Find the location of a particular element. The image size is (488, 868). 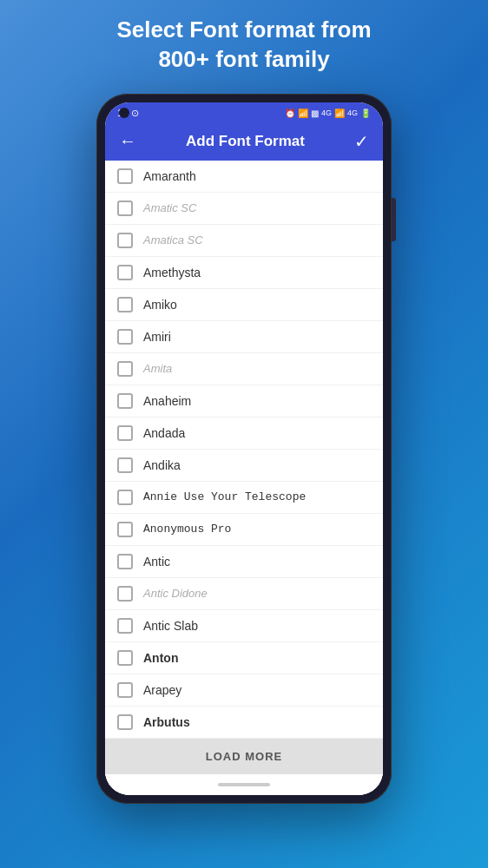

font-name-label: Annie Use Your Telescope is located at coordinates (224, 496).